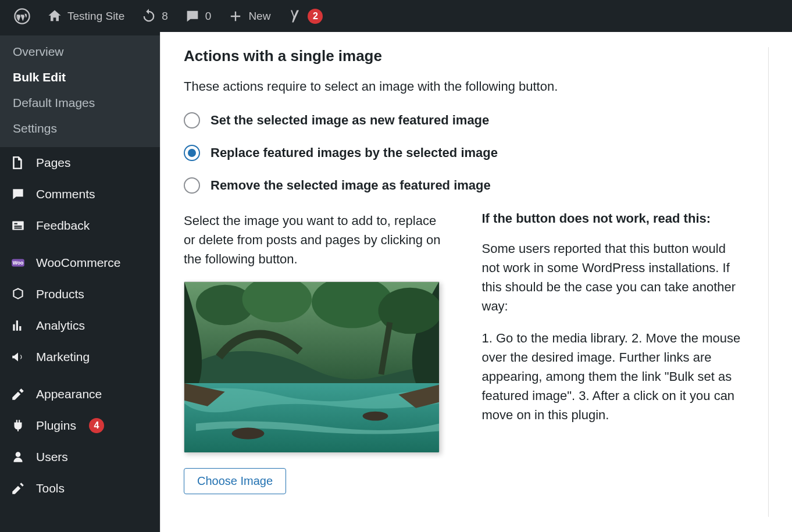  I want to click on feedback-icon, so click(18, 226).